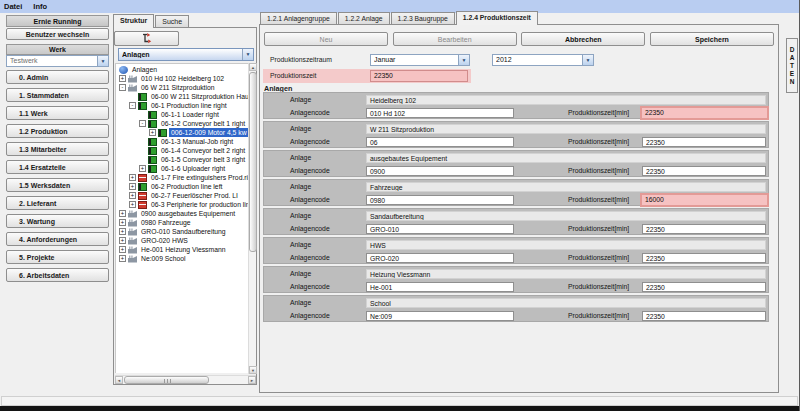  I want to click on scroll-down-icon: ▼, so click(253, 370).